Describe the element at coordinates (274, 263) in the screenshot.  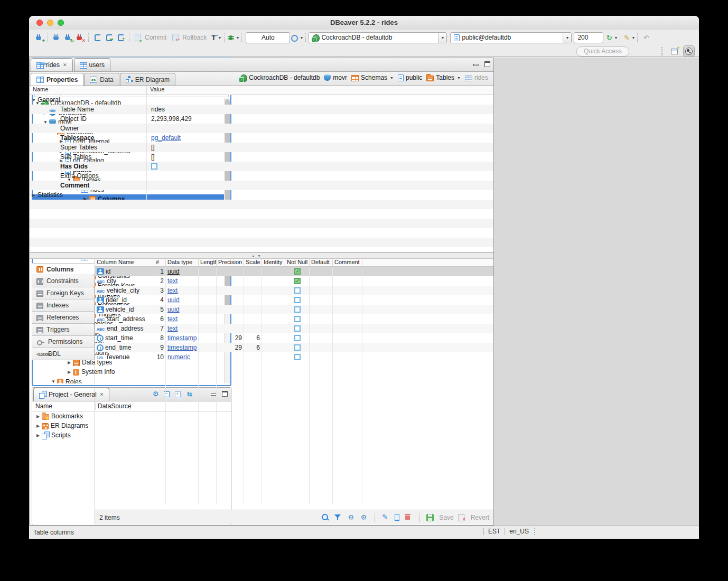
I see `header-identity: Identity` at that location.